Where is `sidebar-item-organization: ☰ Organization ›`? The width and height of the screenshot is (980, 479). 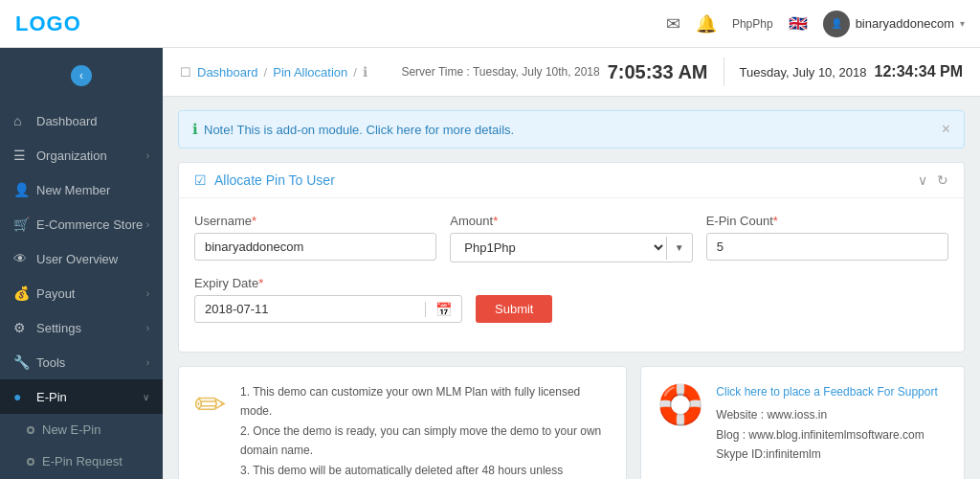 sidebar-item-organization: ☰ Organization › is located at coordinates (81, 155).